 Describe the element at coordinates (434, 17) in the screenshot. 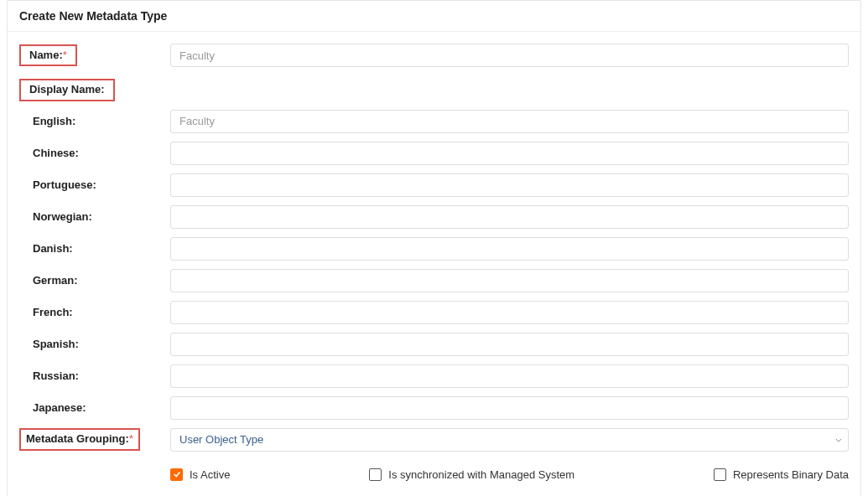

I see `panel-title: Create New Metadata Type` at that location.